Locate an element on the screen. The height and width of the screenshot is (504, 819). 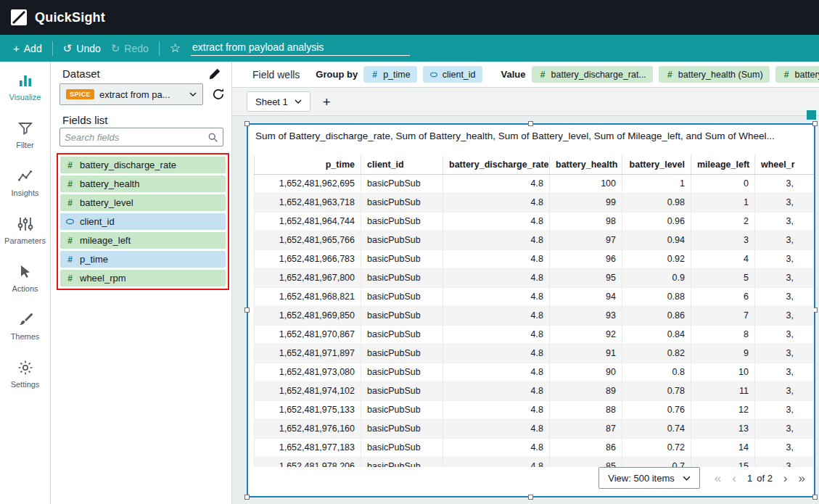
pill-label: battery_discharge_rat... is located at coordinates (599, 75).